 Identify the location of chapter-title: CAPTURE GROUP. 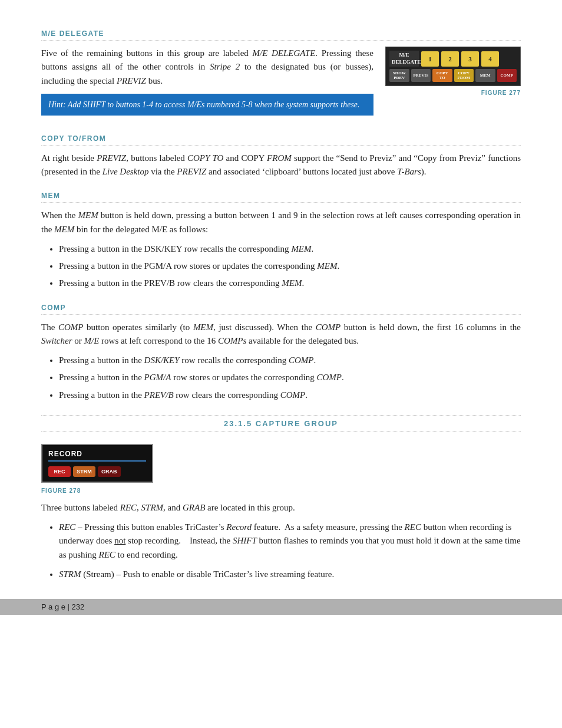
(297, 423).